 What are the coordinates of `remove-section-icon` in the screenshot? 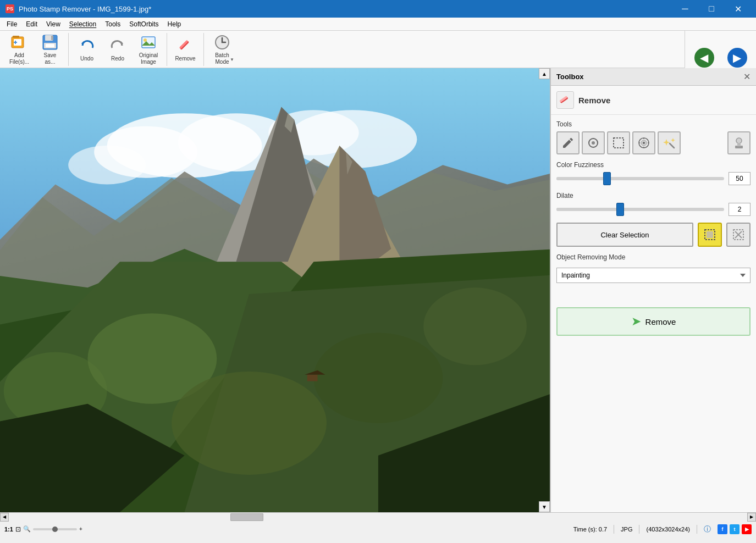 It's located at (565, 100).